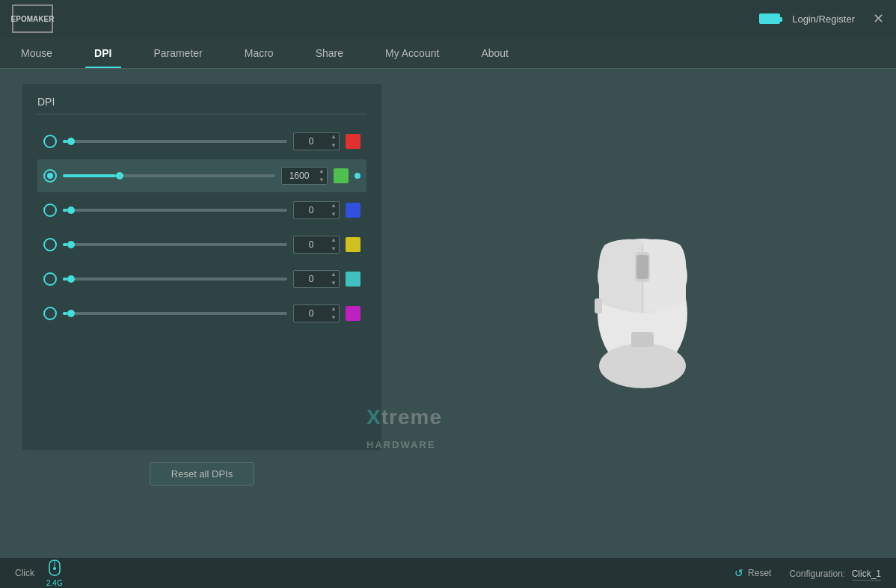  I want to click on dpi-value-box-1: 0 ▲ ▼, so click(316, 141).